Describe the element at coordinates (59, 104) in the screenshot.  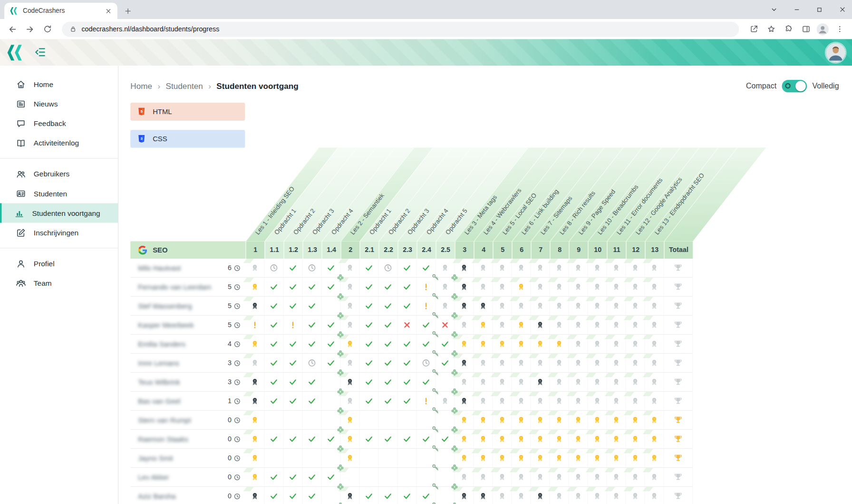
I see `sidebar-item-nieuws: Nieuws` at that location.